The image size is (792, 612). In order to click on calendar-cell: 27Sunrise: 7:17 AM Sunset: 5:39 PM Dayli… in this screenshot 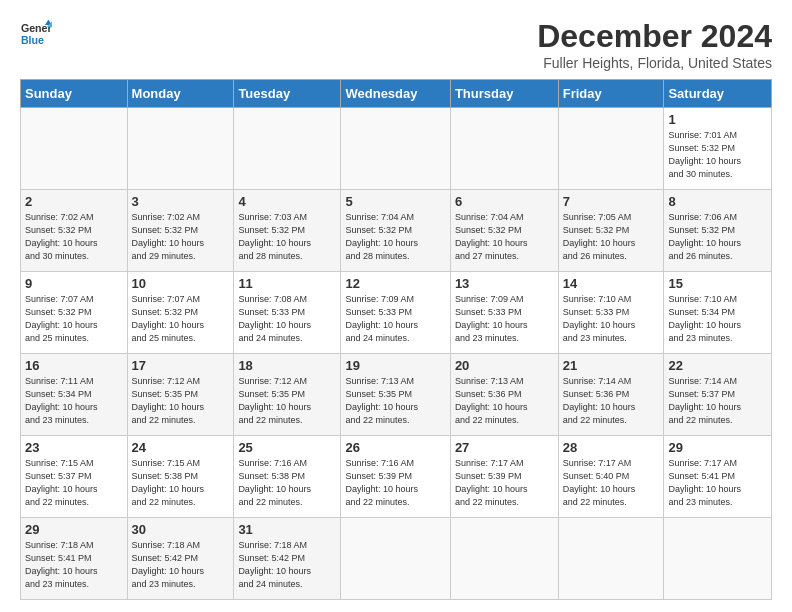, I will do `click(504, 477)`.